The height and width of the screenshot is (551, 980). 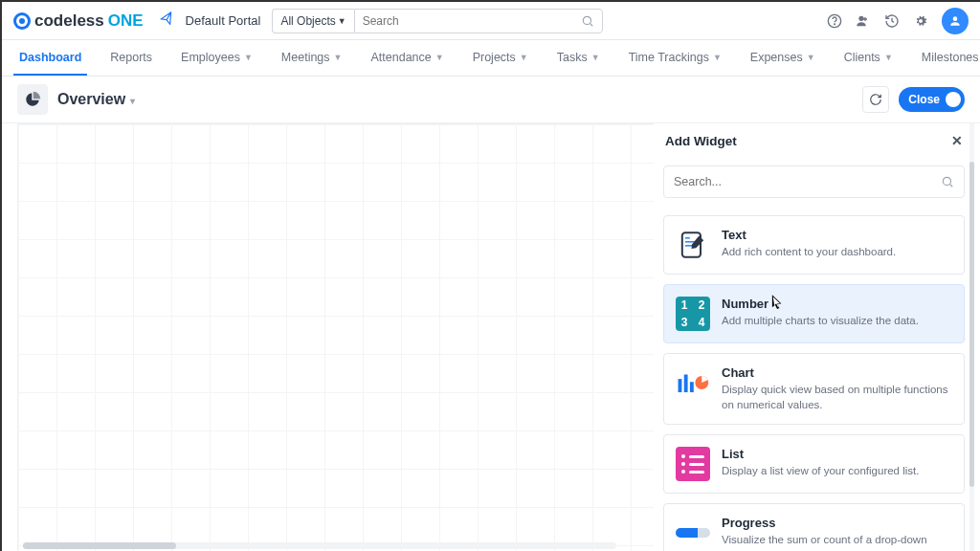 What do you see at coordinates (869, 57) in the screenshot?
I see `tab-clients: Clients▼` at bounding box center [869, 57].